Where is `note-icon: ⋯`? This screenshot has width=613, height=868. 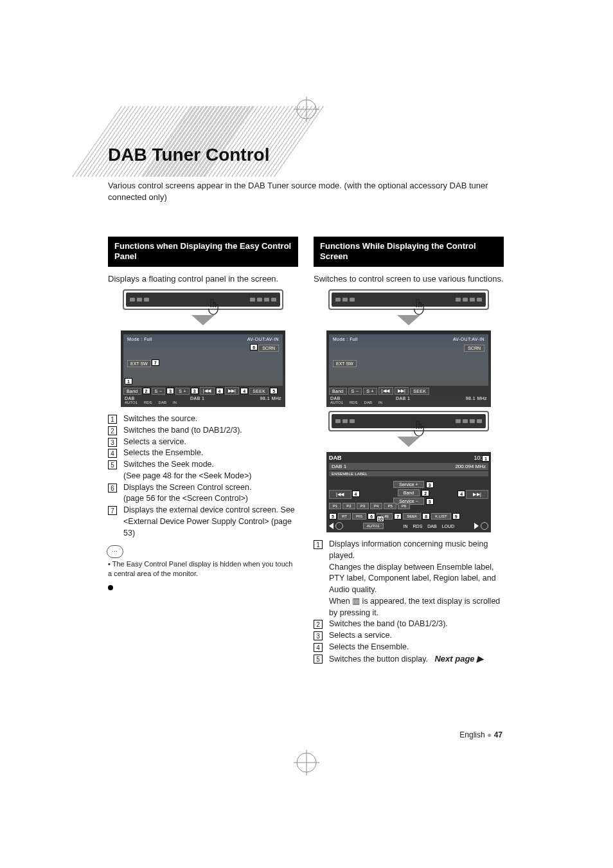 note-icon: ⋯ is located at coordinates (115, 552).